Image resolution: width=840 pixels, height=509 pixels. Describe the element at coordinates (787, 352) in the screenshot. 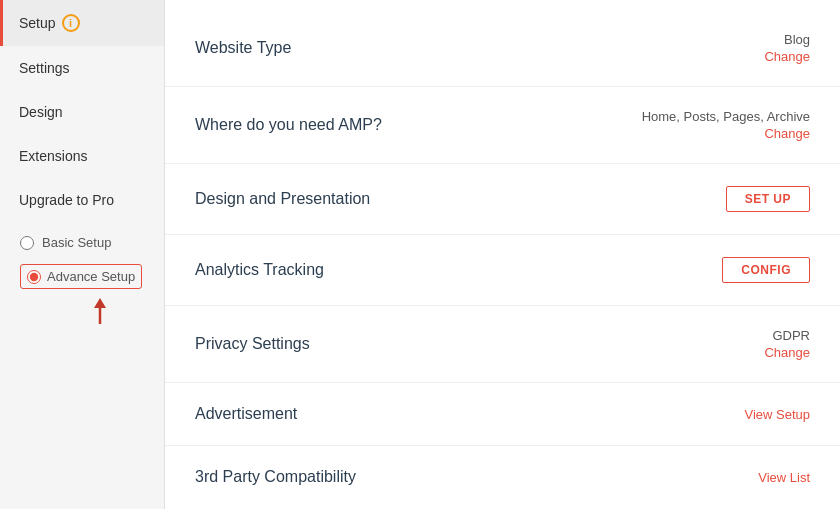

I see `privacy-settings-change-link: Change` at that location.